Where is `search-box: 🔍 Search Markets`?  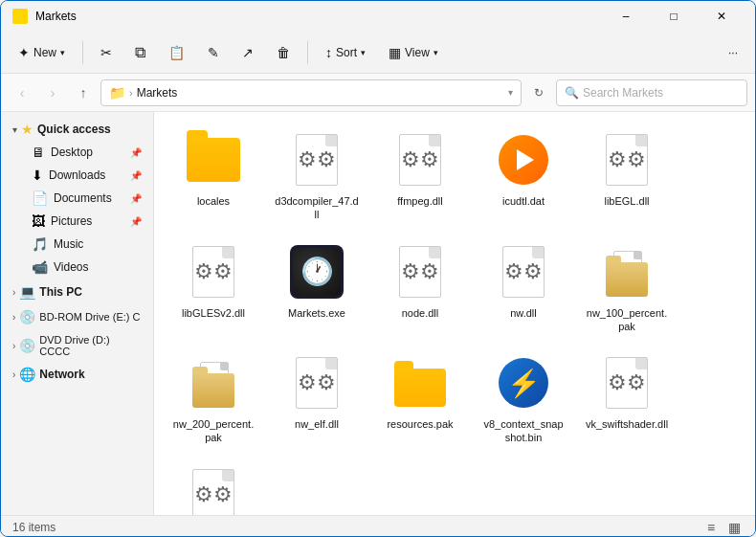 search-box: 🔍 Search Markets is located at coordinates (652, 93).